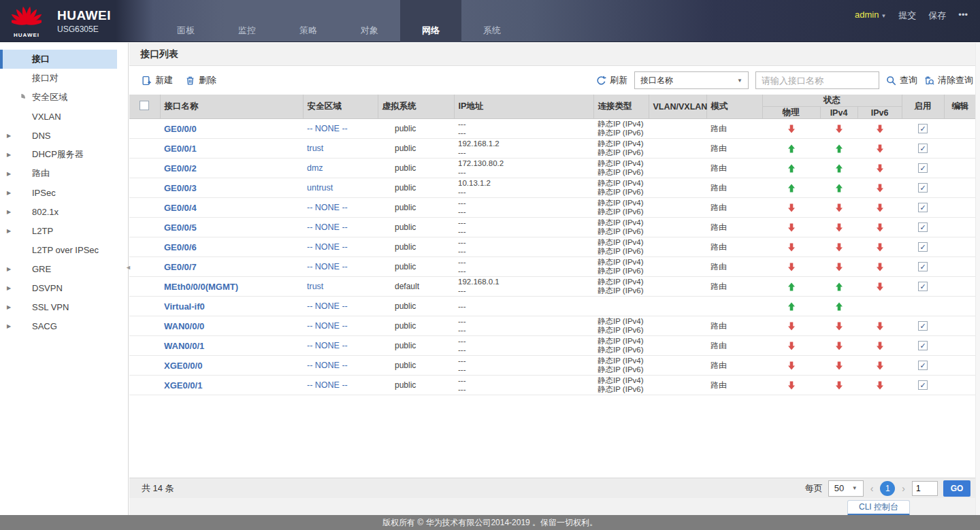 The height and width of the screenshot is (530, 980). Describe the element at coordinates (64, 231) in the screenshot. I see `sidebar-item-l2tp: ▶L2TP` at that location.